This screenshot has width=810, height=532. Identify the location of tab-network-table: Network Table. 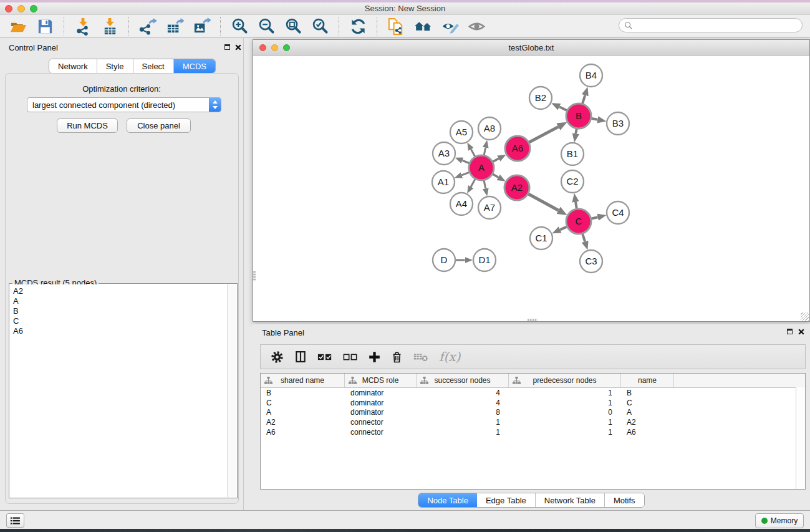
(570, 500).